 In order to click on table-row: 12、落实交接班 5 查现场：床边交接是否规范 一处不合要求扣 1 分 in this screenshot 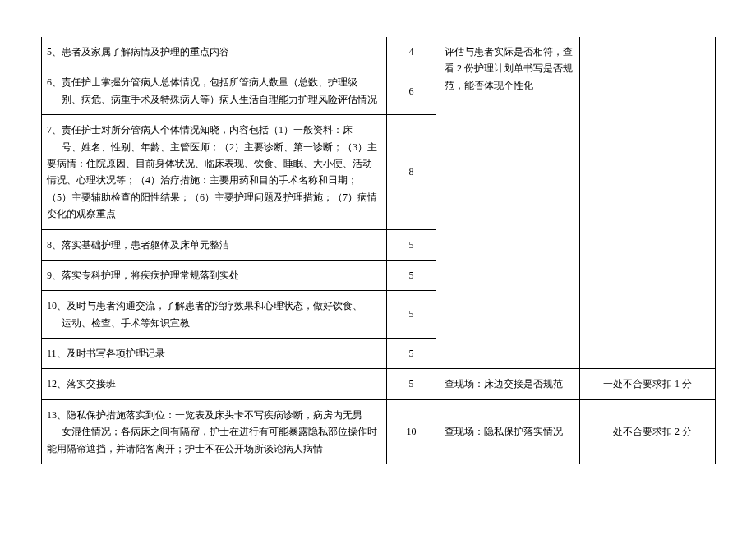, I will do `click(379, 385)`.